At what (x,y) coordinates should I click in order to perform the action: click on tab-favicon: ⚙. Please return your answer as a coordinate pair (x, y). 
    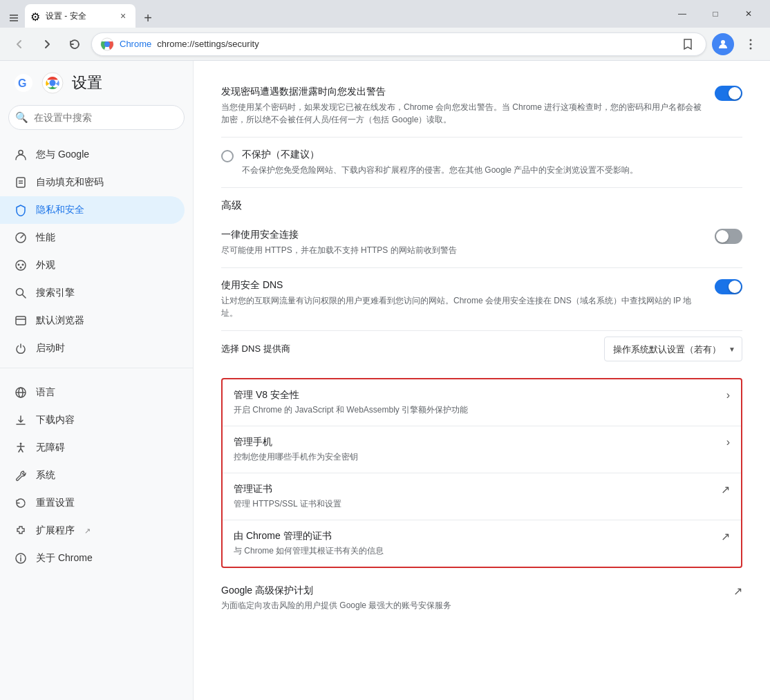
    Looking at the image, I should click on (36, 16).